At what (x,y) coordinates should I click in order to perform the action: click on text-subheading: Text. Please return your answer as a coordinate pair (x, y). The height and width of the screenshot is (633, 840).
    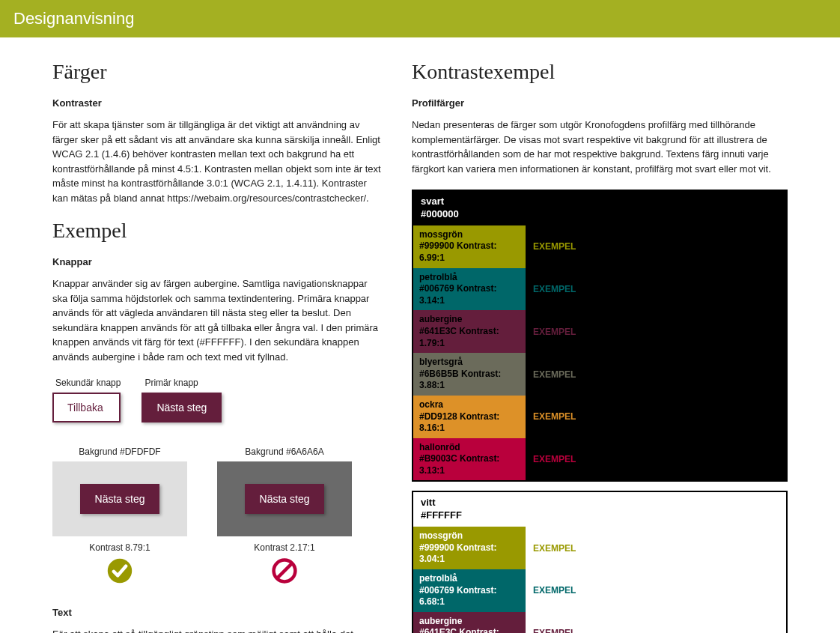
    Looking at the image, I should click on (217, 613).